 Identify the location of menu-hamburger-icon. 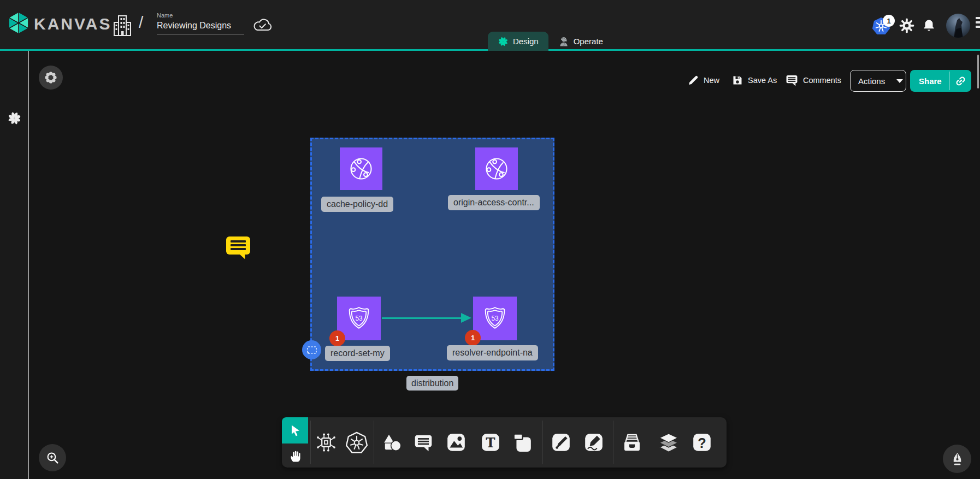
(978, 23).